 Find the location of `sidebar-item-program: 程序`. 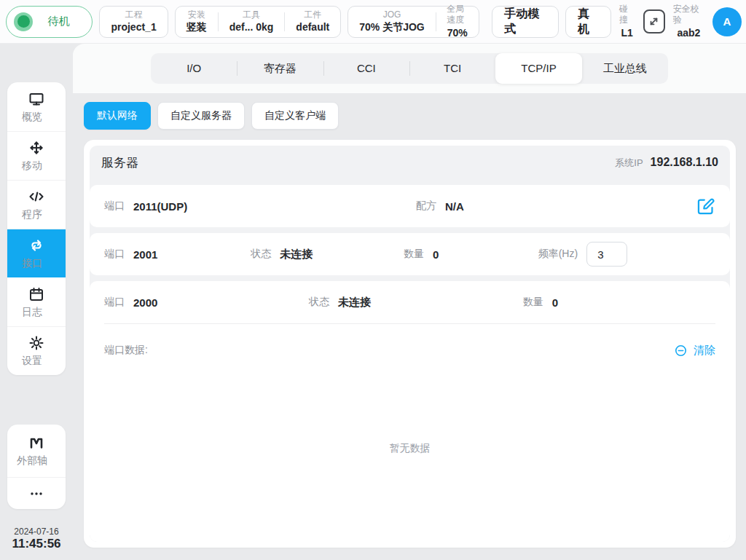

sidebar-item-program: 程序 is located at coordinates (36, 204).